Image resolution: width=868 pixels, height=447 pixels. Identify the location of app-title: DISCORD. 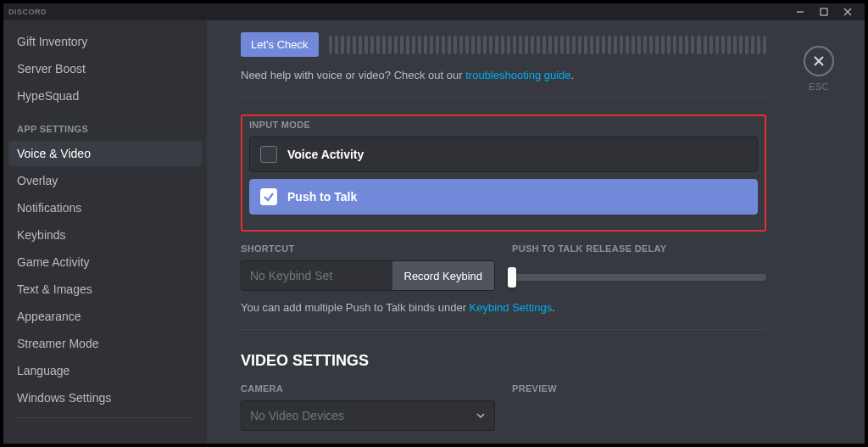
(27, 12).